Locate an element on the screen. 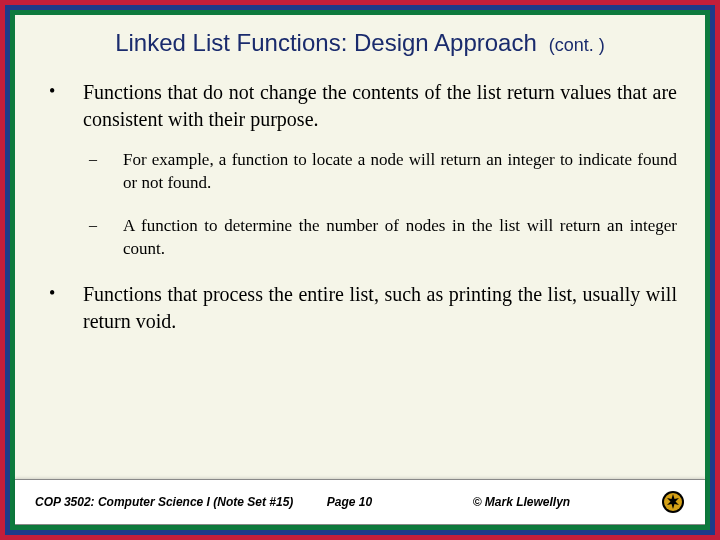 Image resolution: width=720 pixels, height=540 pixels. slide-footer: COP 3502: Computer Science I (Note Set #… is located at coordinates (360, 502).